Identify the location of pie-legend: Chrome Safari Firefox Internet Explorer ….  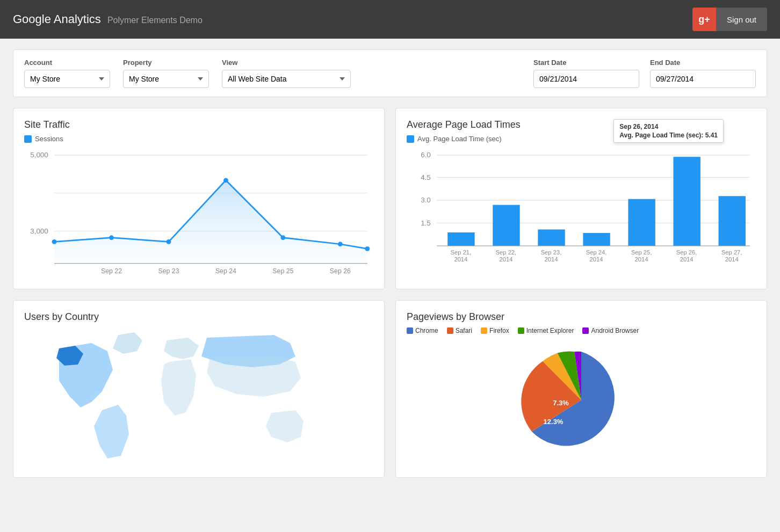
(581, 331).